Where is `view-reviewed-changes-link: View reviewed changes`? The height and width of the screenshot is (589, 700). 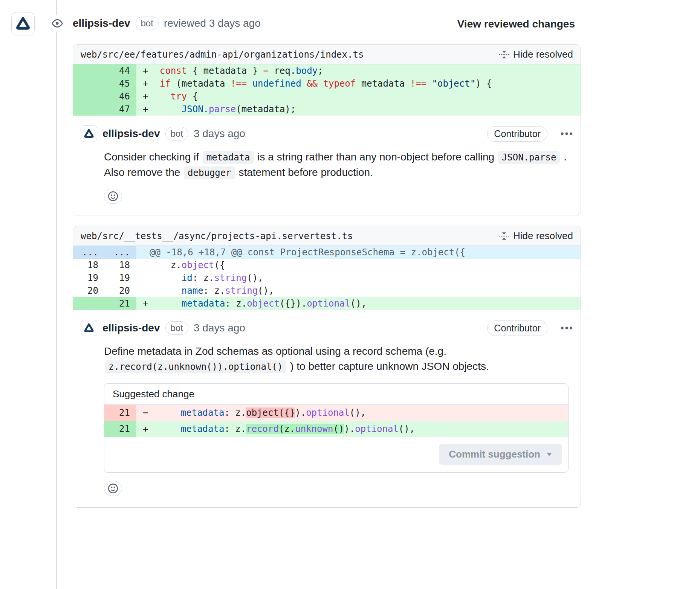
view-reviewed-changes-link: View reviewed changes is located at coordinates (516, 24).